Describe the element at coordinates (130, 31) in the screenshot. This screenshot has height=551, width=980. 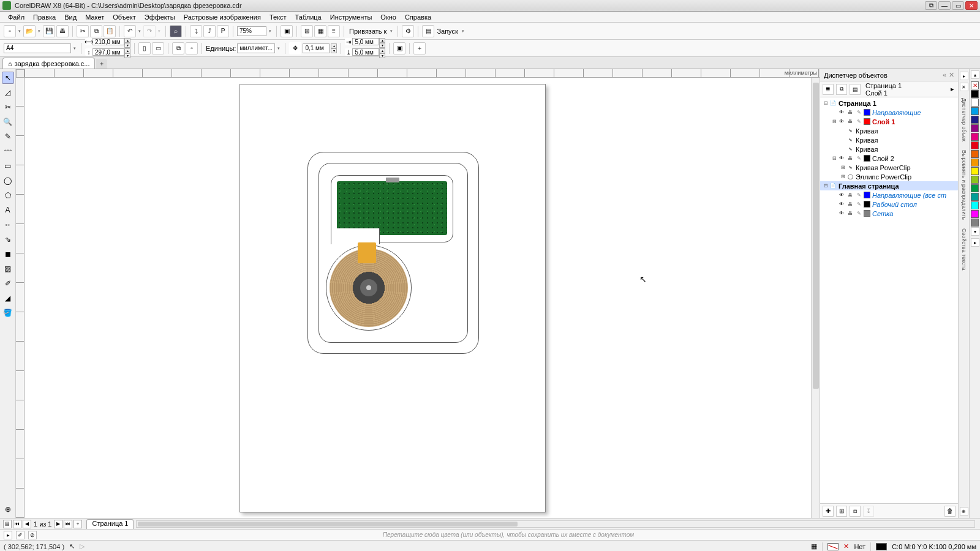
I see `undo-button: ↶` at that location.